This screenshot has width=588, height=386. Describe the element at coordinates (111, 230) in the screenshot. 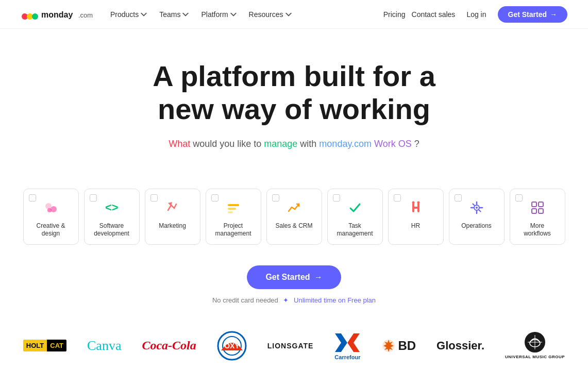

I see `card-label-software: Softwaredevelopment` at that location.